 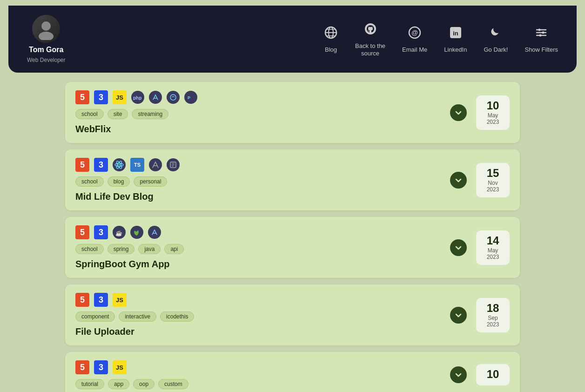 What do you see at coordinates (493, 180) in the screenshot?
I see `card-midlifeblog-date: 15 Nov 2023` at bounding box center [493, 180].